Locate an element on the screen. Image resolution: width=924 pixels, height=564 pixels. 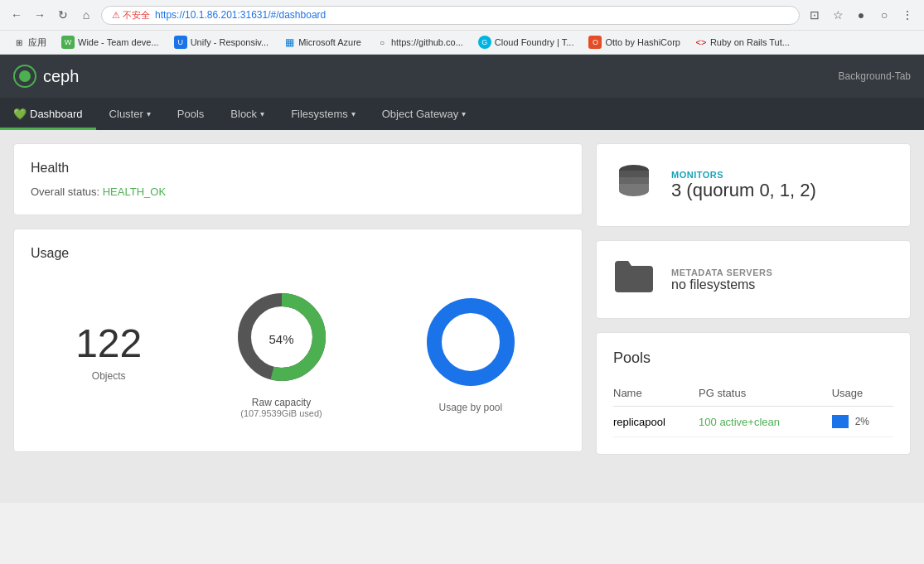
app-logo: ceph is located at coordinates (46, 76).